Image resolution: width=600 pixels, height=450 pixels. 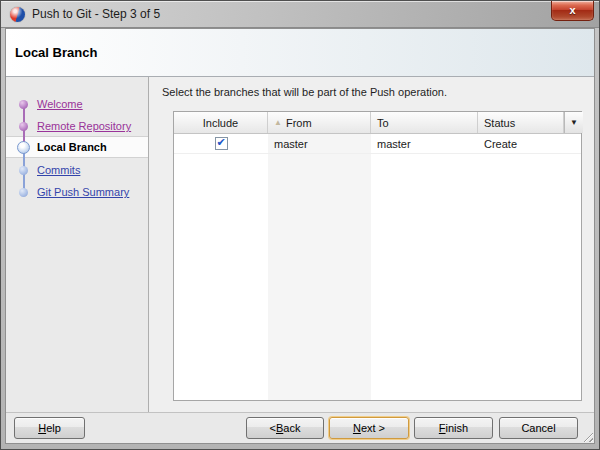 What do you see at coordinates (221, 144) in the screenshot?
I see `include-cell: ✔` at bounding box center [221, 144].